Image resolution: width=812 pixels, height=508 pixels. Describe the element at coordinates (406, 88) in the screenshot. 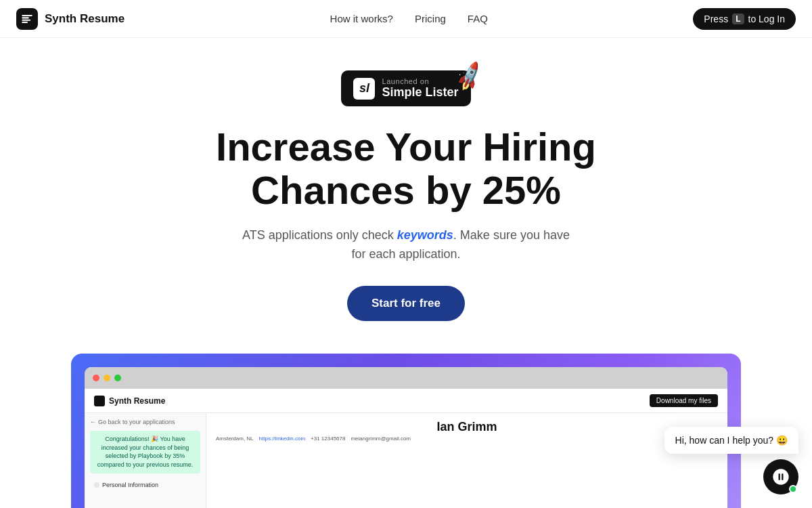

I see `launched-badge: sl Launched on Simple Lister 🚀` at that location.